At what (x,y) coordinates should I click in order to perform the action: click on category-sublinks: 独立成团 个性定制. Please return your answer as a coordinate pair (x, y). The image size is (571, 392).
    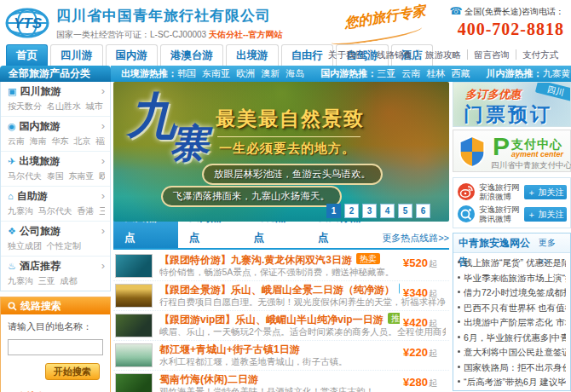
    Looking at the image, I should click on (56, 246).